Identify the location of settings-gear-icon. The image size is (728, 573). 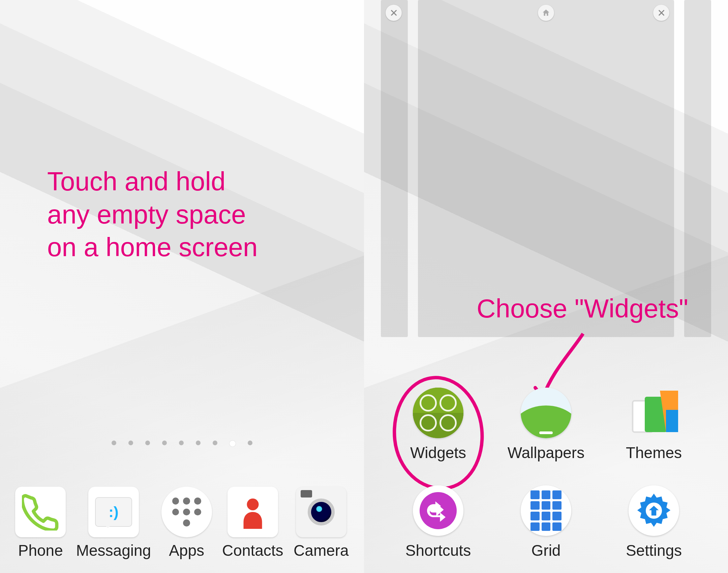
(654, 511).